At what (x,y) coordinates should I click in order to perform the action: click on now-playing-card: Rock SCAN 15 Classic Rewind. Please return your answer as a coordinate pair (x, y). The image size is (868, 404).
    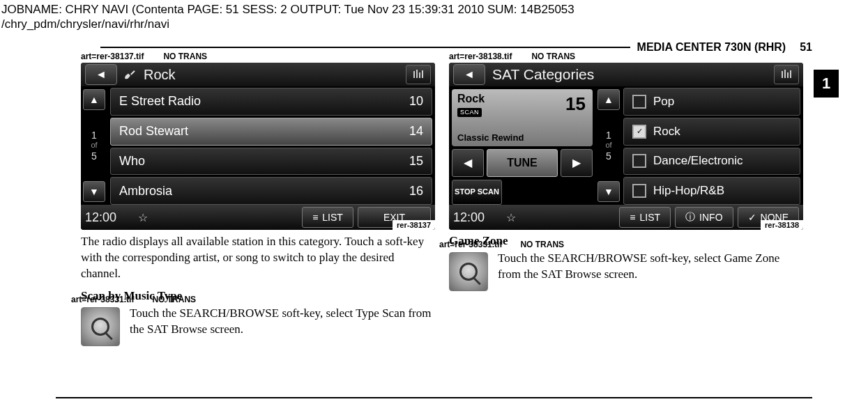
    Looking at the image, I should click on (522, 118).